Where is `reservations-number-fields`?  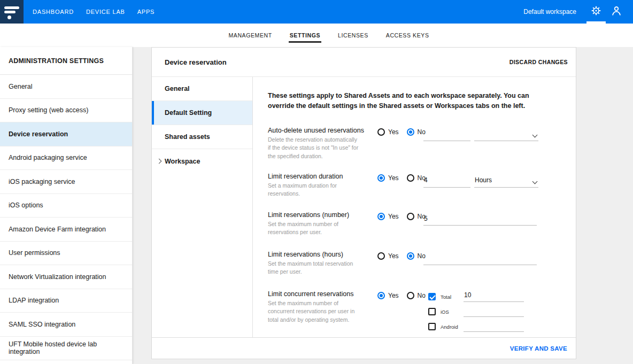 reservations-number-fields is located at coordinates (490, 218).